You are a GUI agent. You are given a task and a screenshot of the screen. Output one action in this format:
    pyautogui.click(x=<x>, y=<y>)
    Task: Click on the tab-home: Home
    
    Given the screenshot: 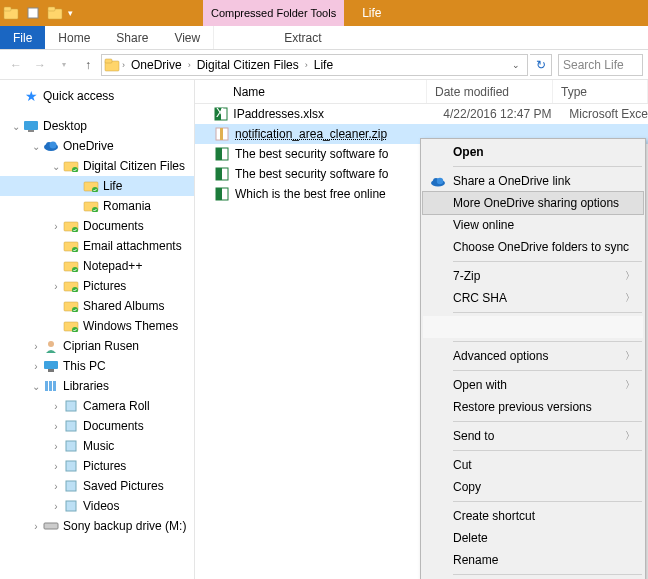 What is the action you would take?
    pyautogui.click(x=74, y=38)
    